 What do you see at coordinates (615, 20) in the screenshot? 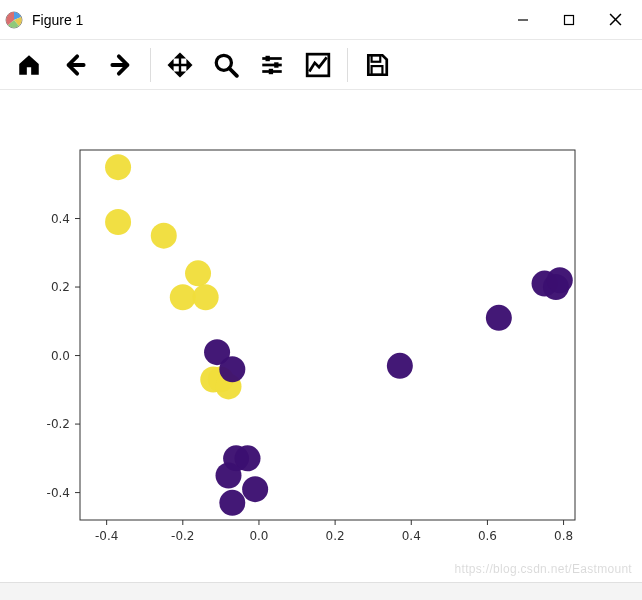
I see `close-button` at bounding box center [615, 20].